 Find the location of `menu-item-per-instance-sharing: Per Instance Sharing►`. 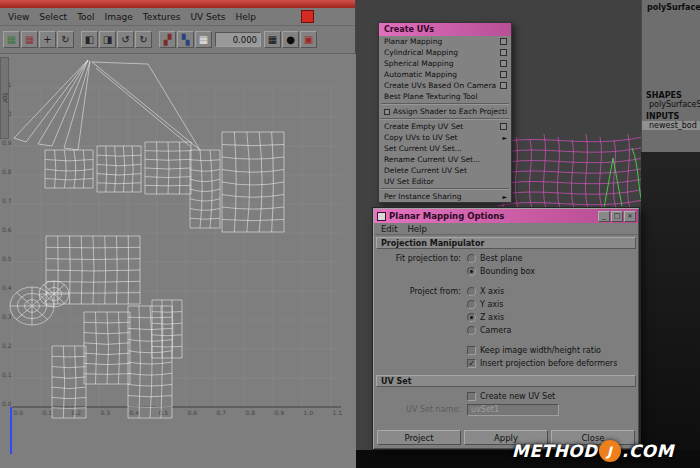

menu-item-per-instance-sharing: Per Instance Sharing► is located at coordinates (445, 196).